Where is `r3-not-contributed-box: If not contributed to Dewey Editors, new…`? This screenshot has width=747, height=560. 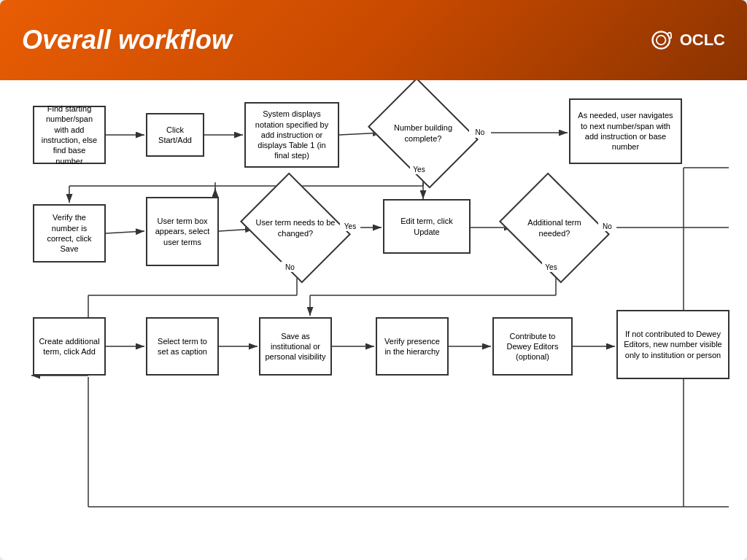
r3-not-contributed-box: If not contributed to Dewey Editors, new… is located at coordinates (673, 344).